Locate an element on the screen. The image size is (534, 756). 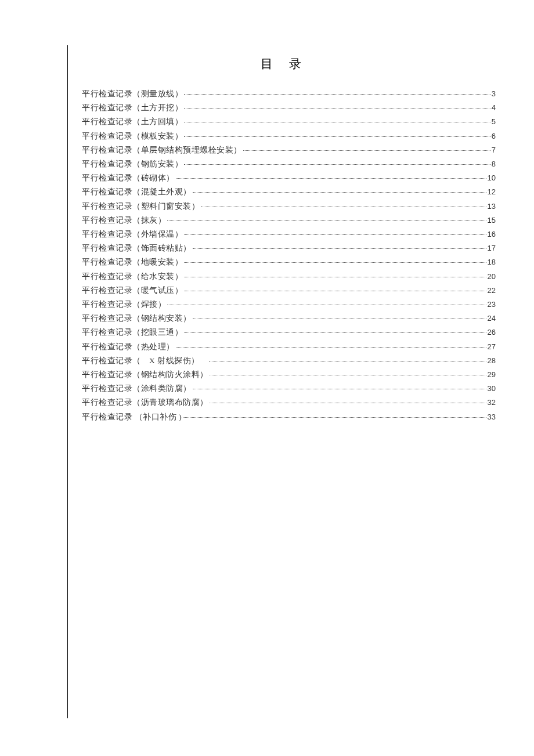
toc-item: 平行检查记录（模板安装）6 is located at coordinates (289, 136).